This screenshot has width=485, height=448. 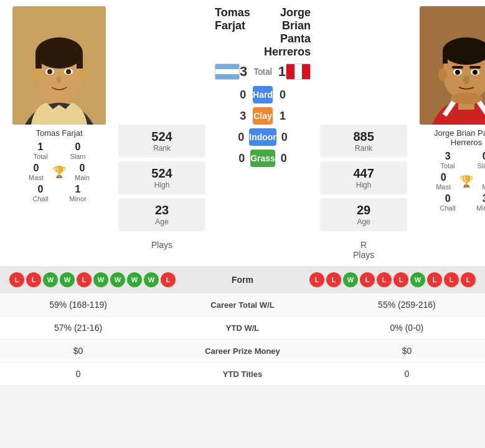 I want to click on stats-right-value: $0, so click(x=407, y=351).